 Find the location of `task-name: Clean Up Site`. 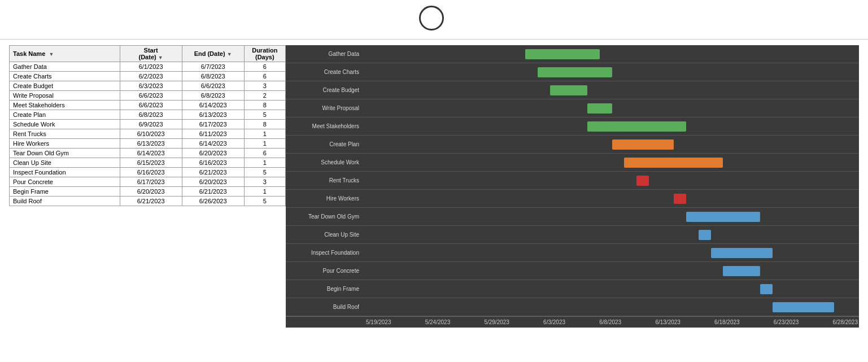

task-name: Clean Up Site is located at coordinates (65, 163).